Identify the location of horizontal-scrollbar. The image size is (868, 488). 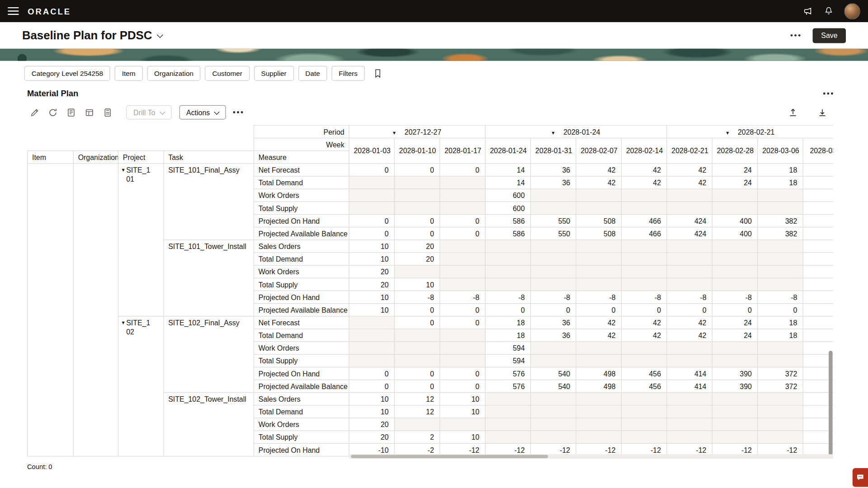
(590, 456).